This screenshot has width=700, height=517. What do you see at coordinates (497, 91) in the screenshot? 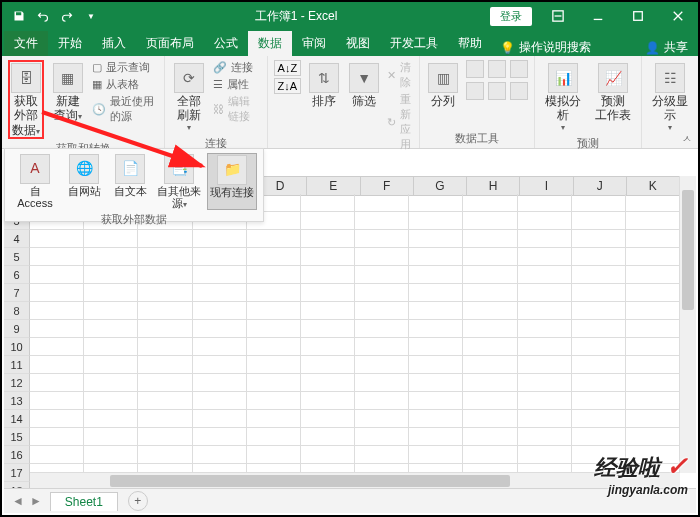
I see `relationships-icon` at bounding box center [497, 91].